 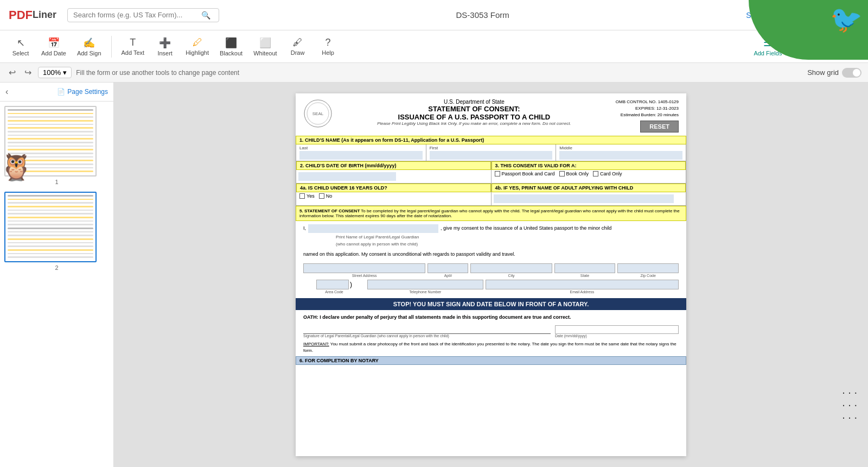 I want to click on blackout-label: Blackout, so click(x=231, y=53).